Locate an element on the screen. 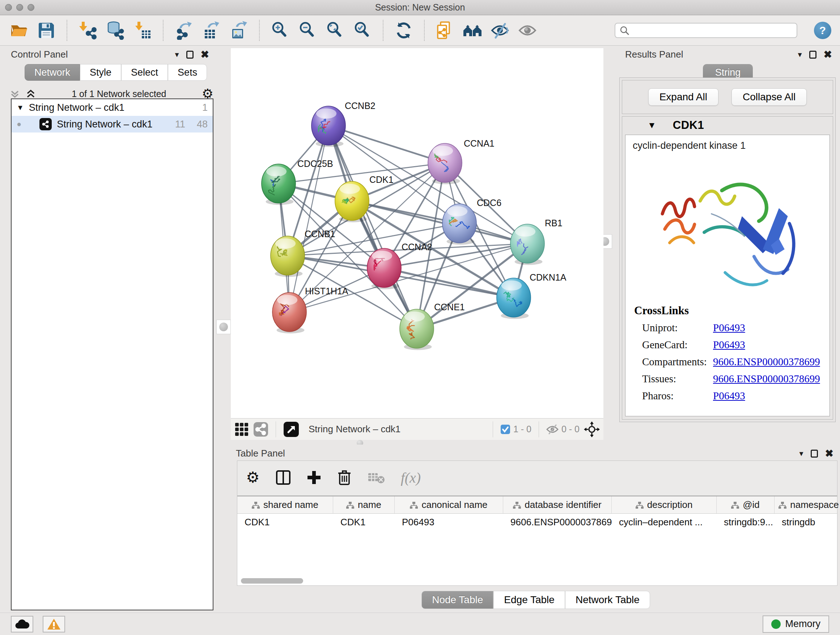  node-CCNB2 is located at coordinates (328, 127).